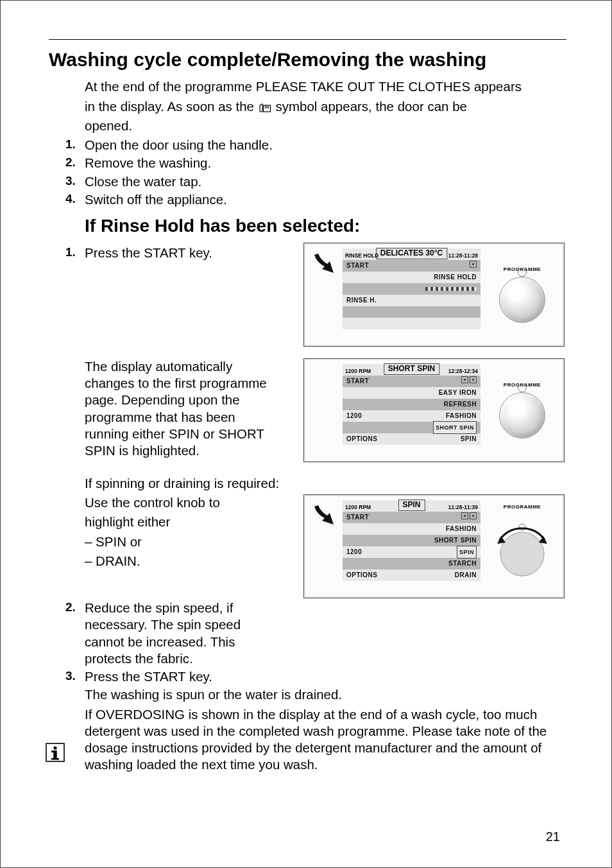 The image size is (612, 868). Describe the element at coordinates (522, 410) in the screenshot. I see `knob-col-2: PROGRAMME` at that location.